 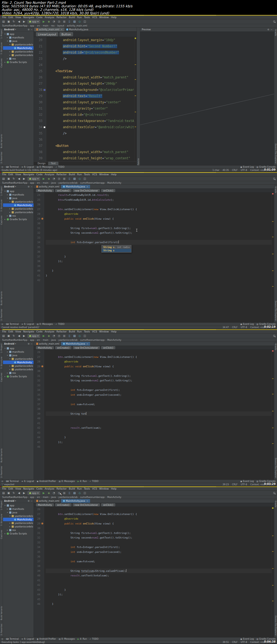 I want to click on hide-panel-icon: −, so click(x=31, y=30).